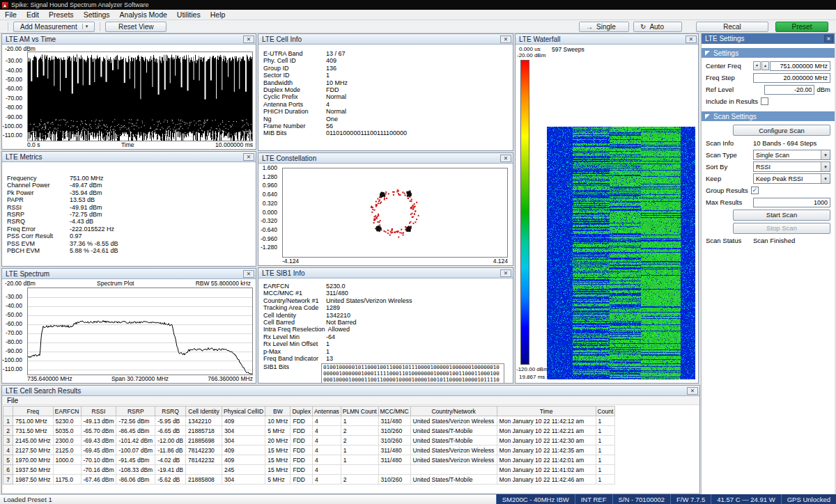  I want to click on spectrum-plot, so click(140, 331).